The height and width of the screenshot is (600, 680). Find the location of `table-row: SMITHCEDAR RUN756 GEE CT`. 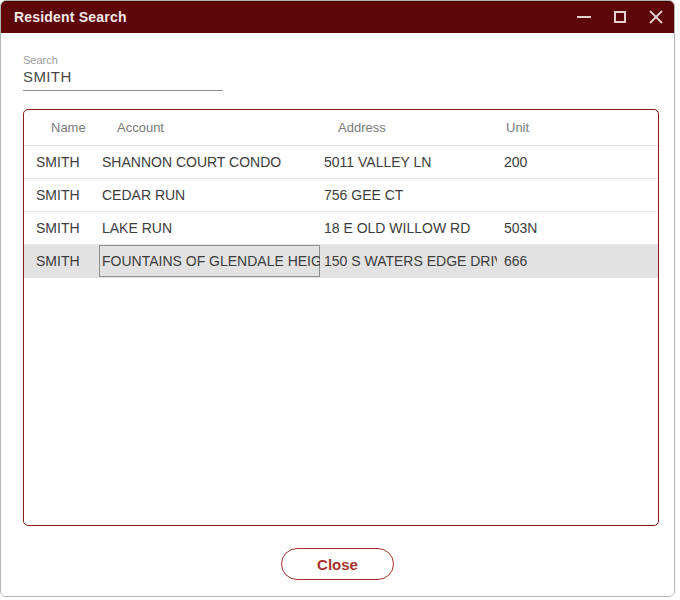

table-row: SMITHCEDAR RUN756 GEE CT is located at coordinates (341, 194).